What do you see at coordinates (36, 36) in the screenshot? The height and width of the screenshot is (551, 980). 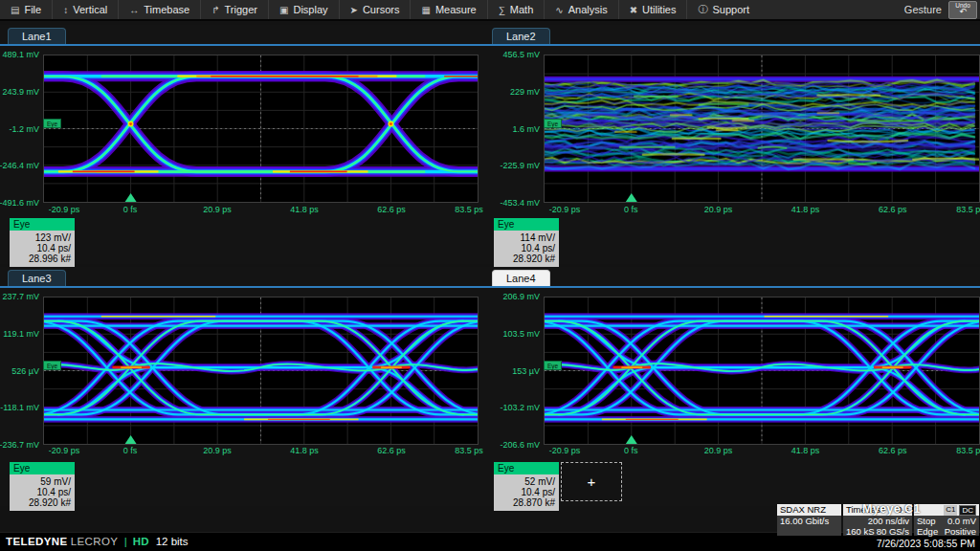 I see `tab-lane1: Lane1` at bounding box center [36, 36].